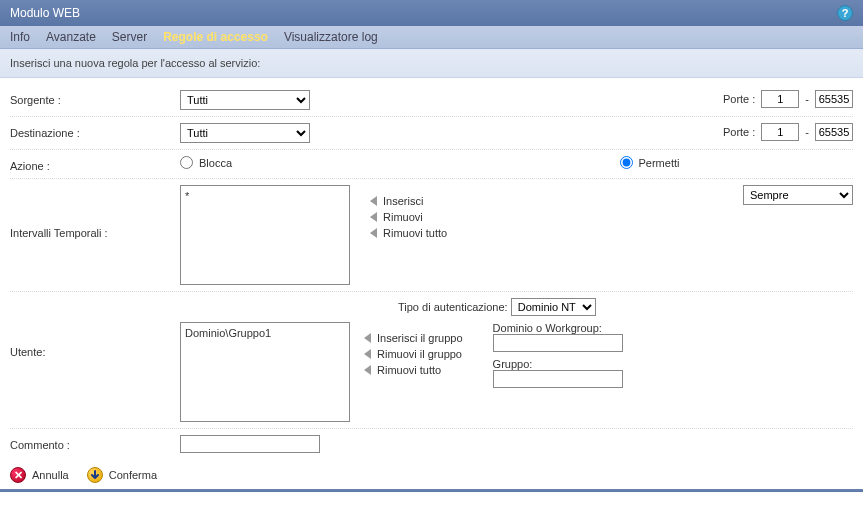 The image size is (863, 509). What do you see at coordinates (583, 364) in the screenshot?
I see `group-label: Gruppo:` at bounding box center [583, 364].